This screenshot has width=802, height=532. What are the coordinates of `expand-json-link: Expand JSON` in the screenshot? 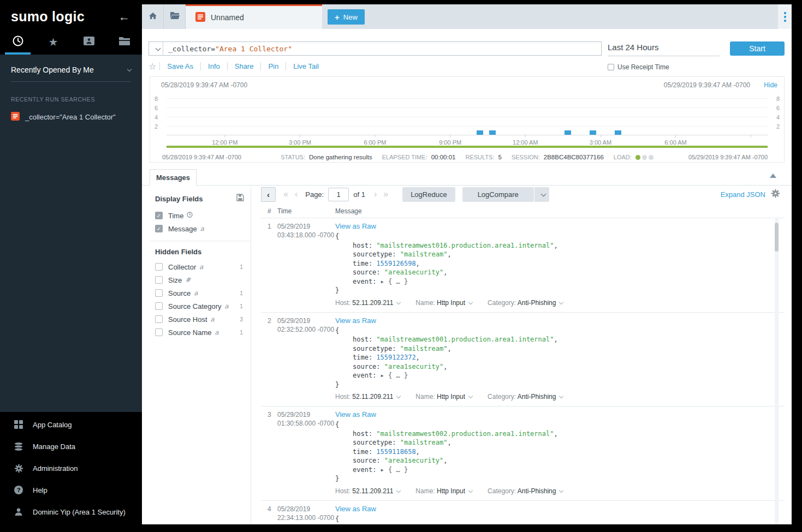 It's located at (743, 194).